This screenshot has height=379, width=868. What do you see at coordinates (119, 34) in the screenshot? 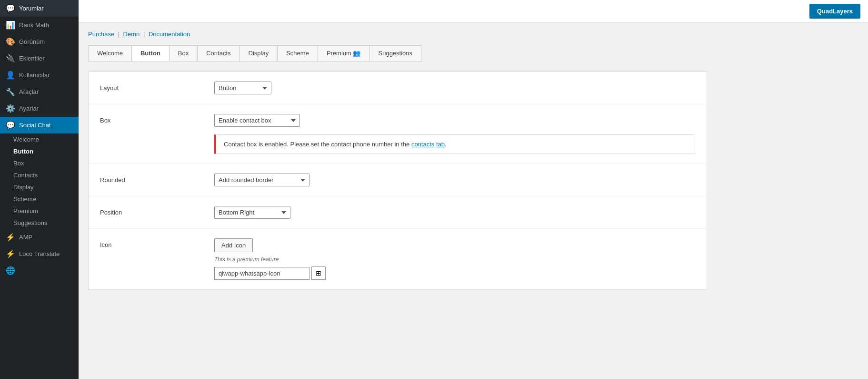
I see `sep-1: |` at bounding box center [119, 34].